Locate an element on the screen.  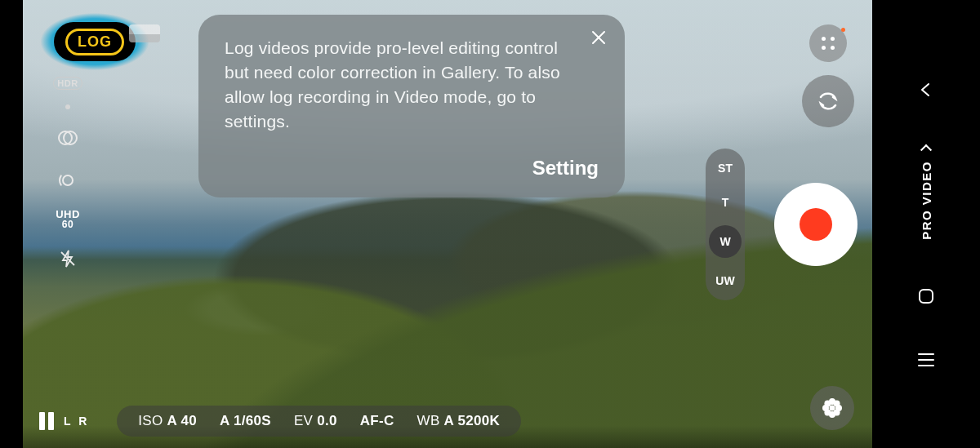
zoom-option-st: ST is located at coordinates (725, 168).